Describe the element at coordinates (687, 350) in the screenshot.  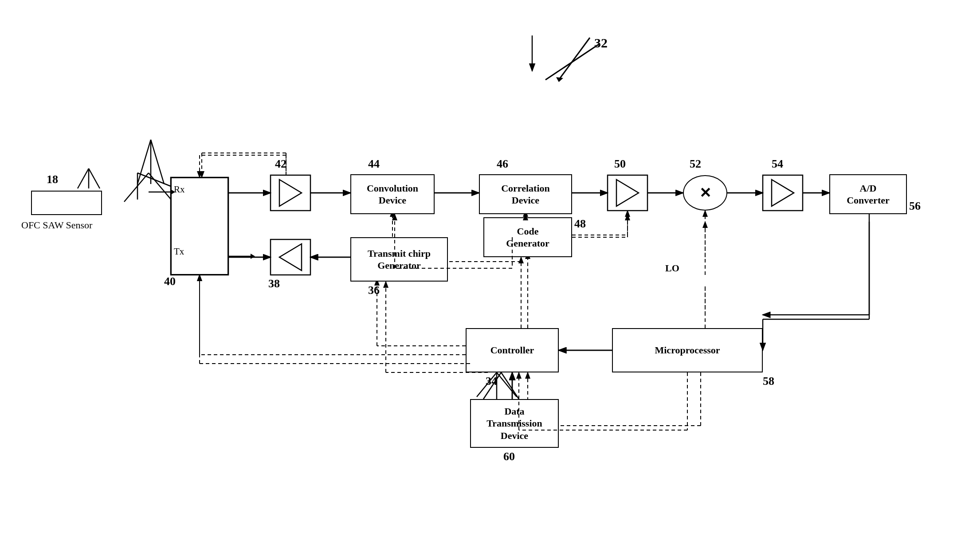
I see `microprocessor-label: Microprocessor` at that location.